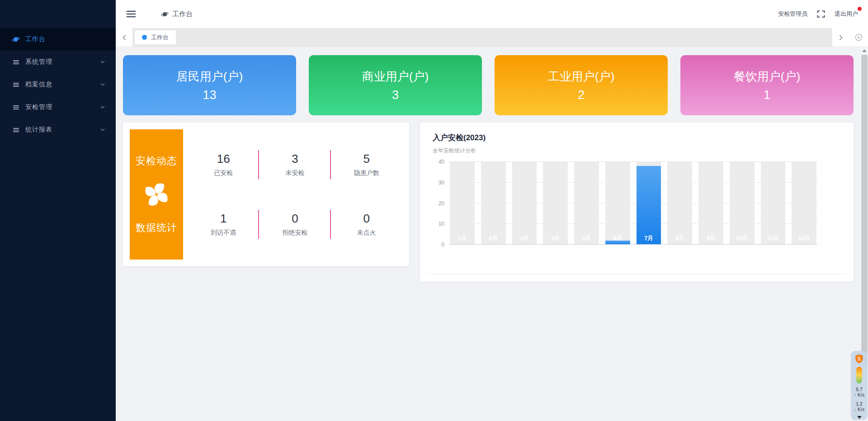  Describe the element at coordinates (367, 159) in the screenshot. I see `summary-stat-value: 5` at that location.